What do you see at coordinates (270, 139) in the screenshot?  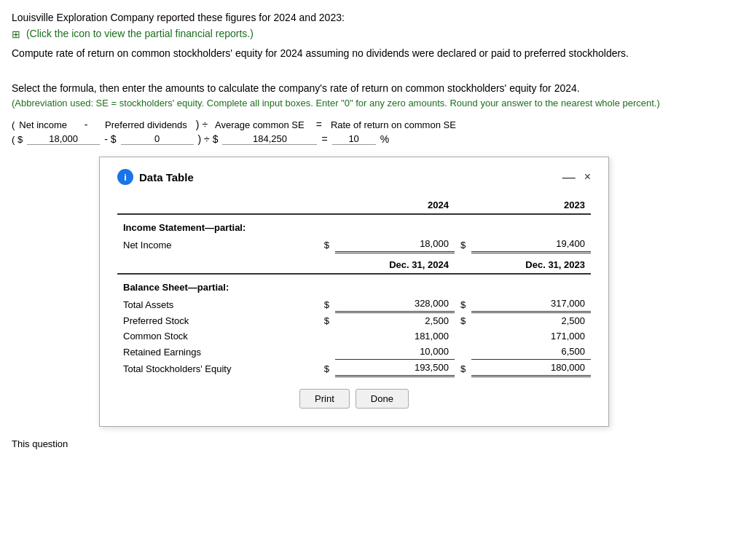 I see `avg-se-input` at bounding box center [270, 139].